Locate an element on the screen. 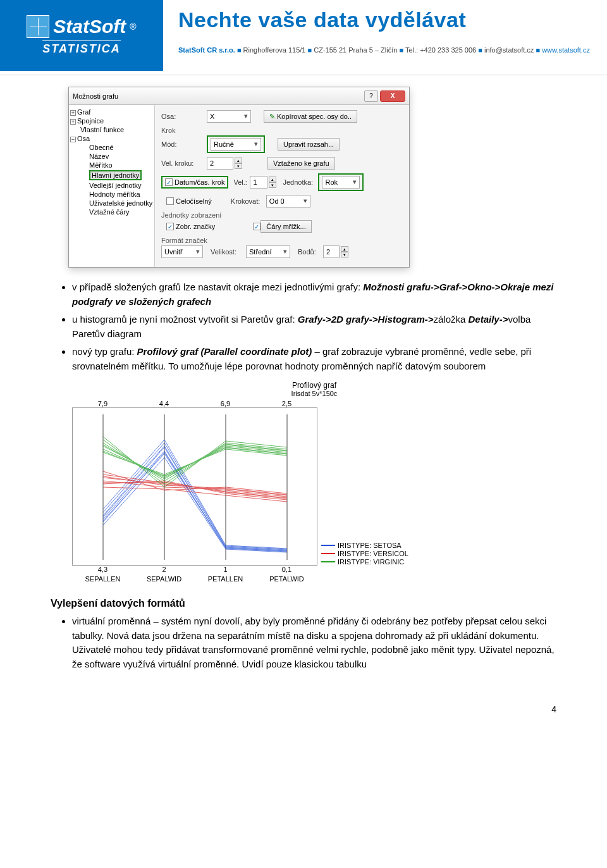  collapse-icon: − is located at coordinates (73, 139).